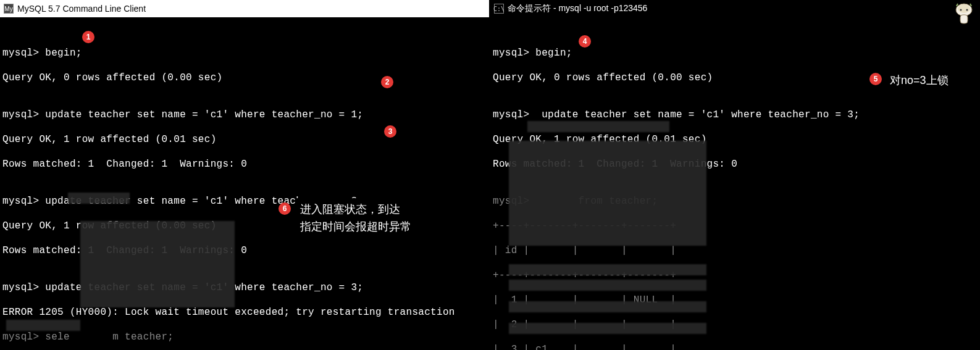 Image resolution: width=980 pixels, height=350 pixels. Describe the element at coordinates (245, 78) in the screenshot. I see `term-line: Query OK, 0 rows affected (0.00 sec)` at that location.